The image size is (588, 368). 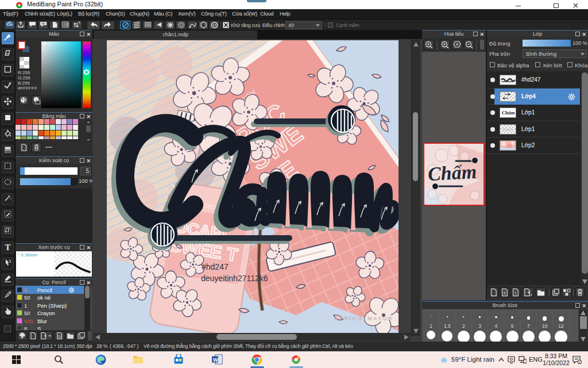 What do you see at coordinates (216, 360) in the screenshot?
I see `svg-text: W` at bounding box center [216, 360].